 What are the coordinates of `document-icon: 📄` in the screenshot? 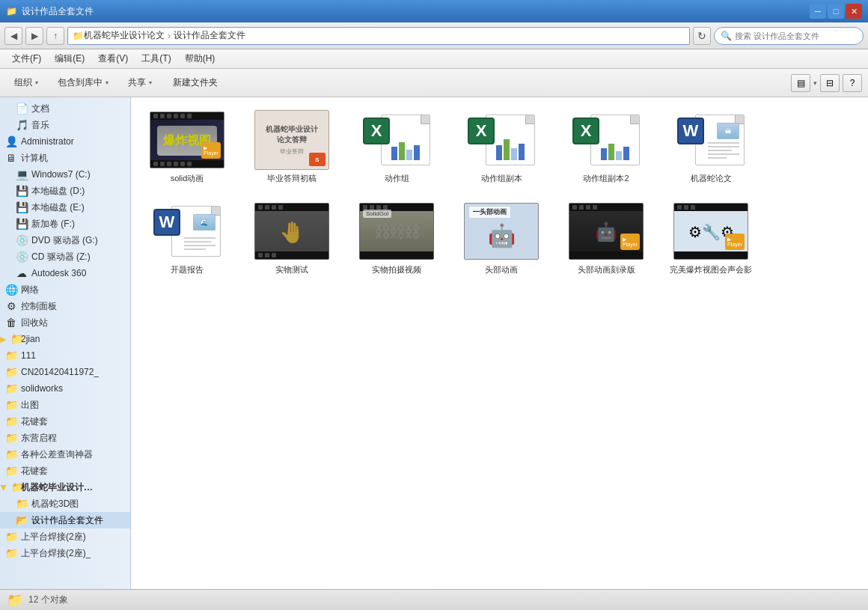 It's located at (22, 109).